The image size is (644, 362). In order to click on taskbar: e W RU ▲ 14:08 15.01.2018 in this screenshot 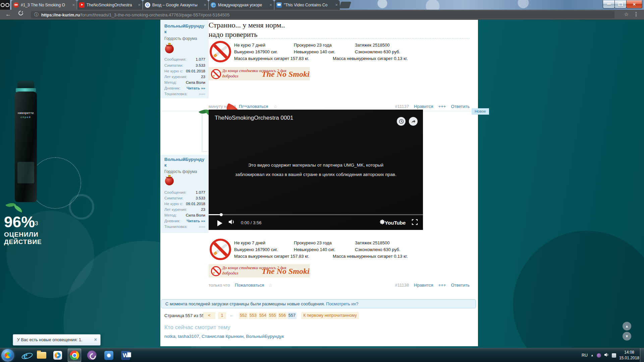, I will do `click(322, 355)`.